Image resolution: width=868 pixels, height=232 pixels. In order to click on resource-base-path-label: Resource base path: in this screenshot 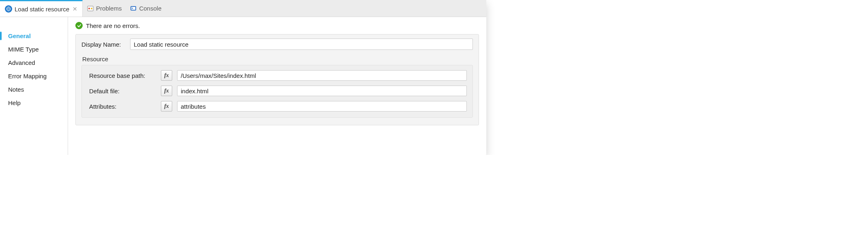, I will do `click(122, 75)`.